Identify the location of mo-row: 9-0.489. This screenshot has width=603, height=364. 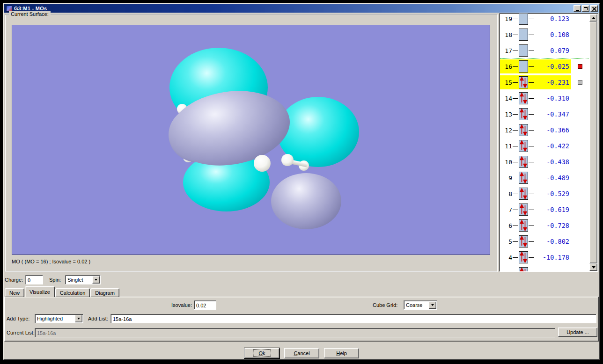
(545, 178).